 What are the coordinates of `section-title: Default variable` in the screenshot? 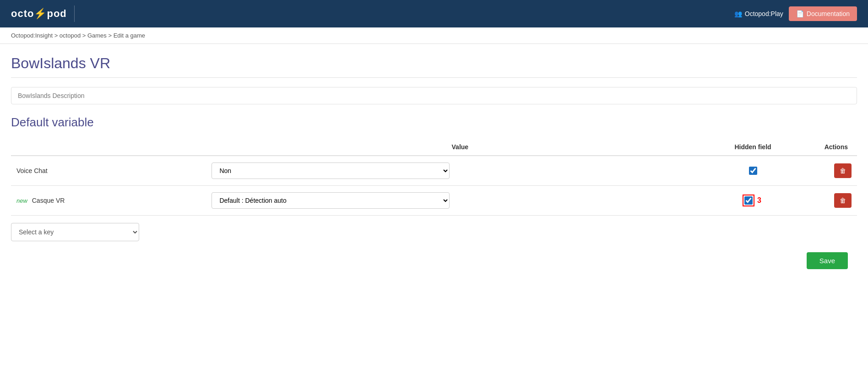 It's located at (434, 123).